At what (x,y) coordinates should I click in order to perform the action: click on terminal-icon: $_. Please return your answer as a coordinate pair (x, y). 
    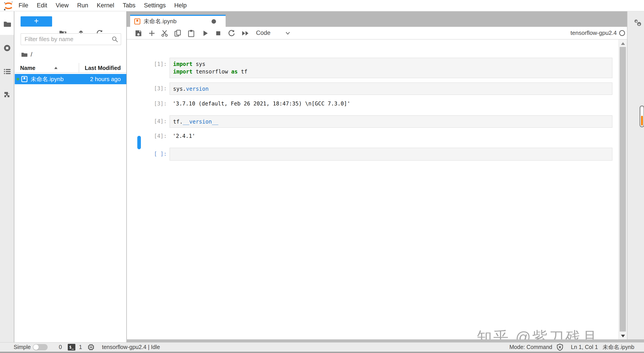
    Looking at the image, I should click on (72, 347).